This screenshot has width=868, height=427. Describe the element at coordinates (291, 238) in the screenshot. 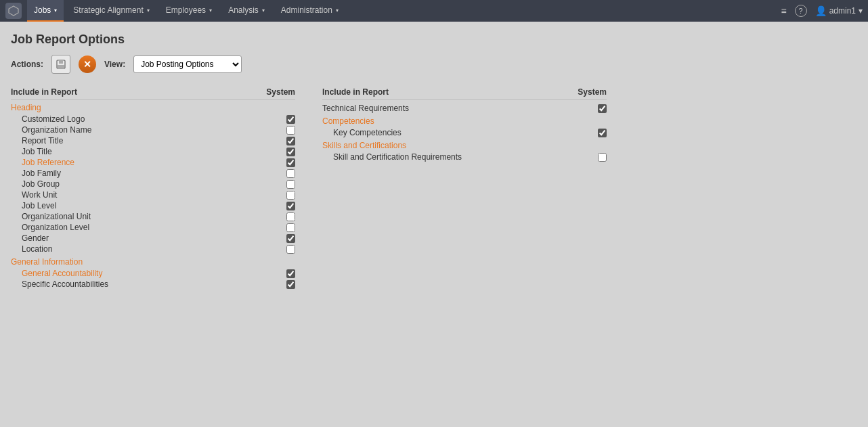

I see `gender-checkbox` at that location.